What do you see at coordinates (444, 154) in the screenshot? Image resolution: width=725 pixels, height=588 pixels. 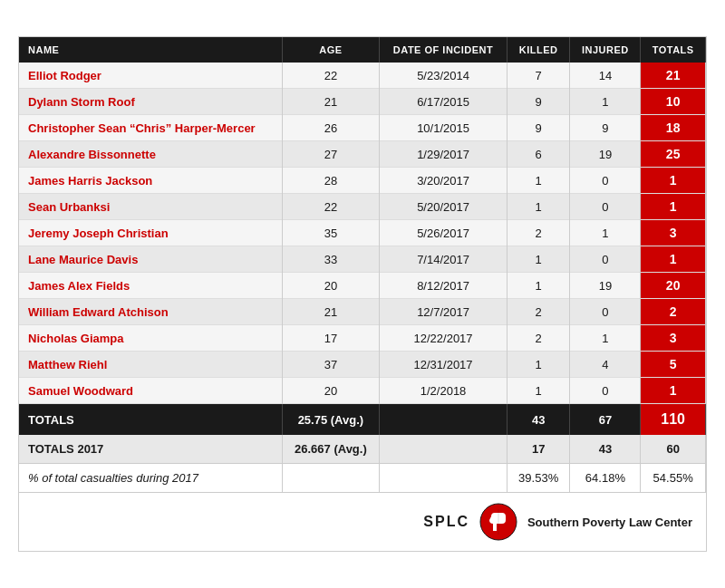 I see `cell-date: 1/29/2017` at bounding box center [444, 154].